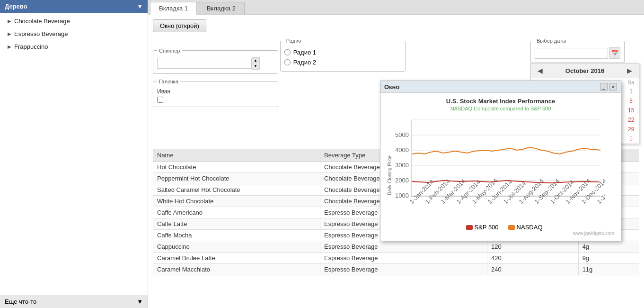  I want to click on sidebar-header: Дерево ▼, so click(74, 7).